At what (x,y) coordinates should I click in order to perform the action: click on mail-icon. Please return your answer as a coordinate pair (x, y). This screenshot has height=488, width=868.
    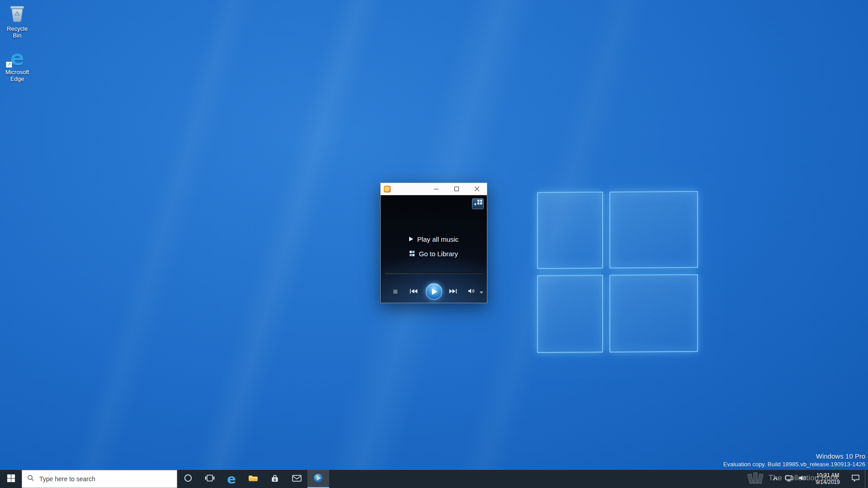
    Looking at the image, I should click on (297, 479).